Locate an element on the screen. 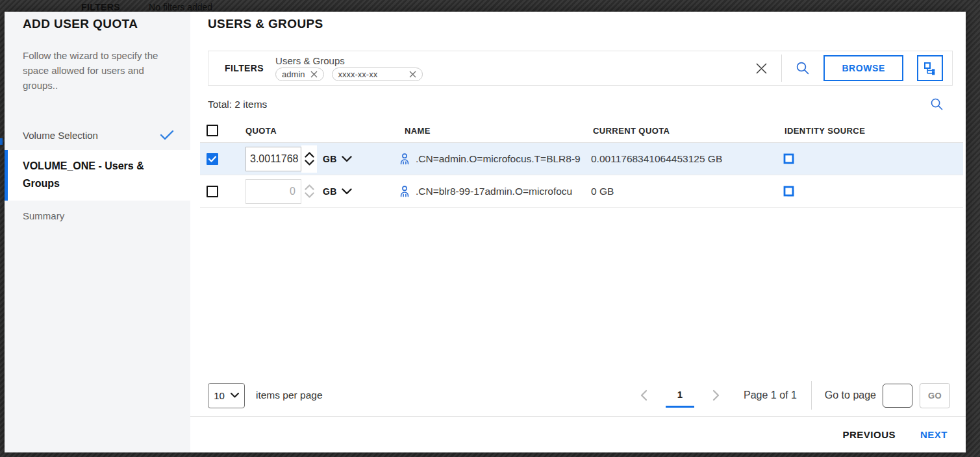 The image size is (980, 457). wizard-steps: Volume Selection VOLUME_ONE - Users & Gr… is located at coordinates (97, 175).